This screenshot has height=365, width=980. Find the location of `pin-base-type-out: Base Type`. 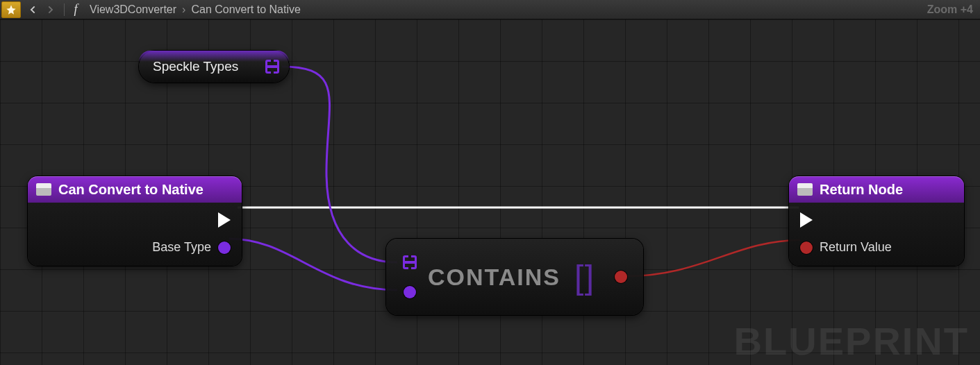

pin-base-type-out: Base Type is located at coordinates (192, 247).